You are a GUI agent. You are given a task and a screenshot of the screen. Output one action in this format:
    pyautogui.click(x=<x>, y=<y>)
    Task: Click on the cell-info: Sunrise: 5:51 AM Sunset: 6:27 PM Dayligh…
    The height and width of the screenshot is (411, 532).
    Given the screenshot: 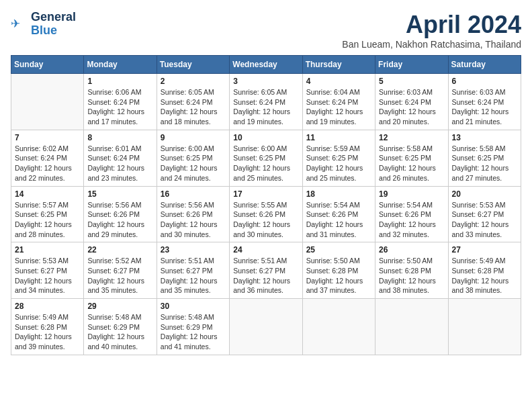 What is the action you would take?
    pyautogui.click(x=266, y=275)
    